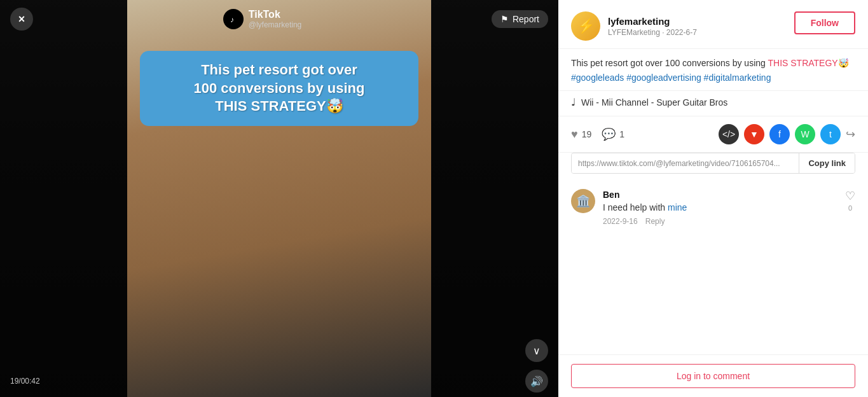  I want to click on comment-text: I need help with mine, so click(720, 208).